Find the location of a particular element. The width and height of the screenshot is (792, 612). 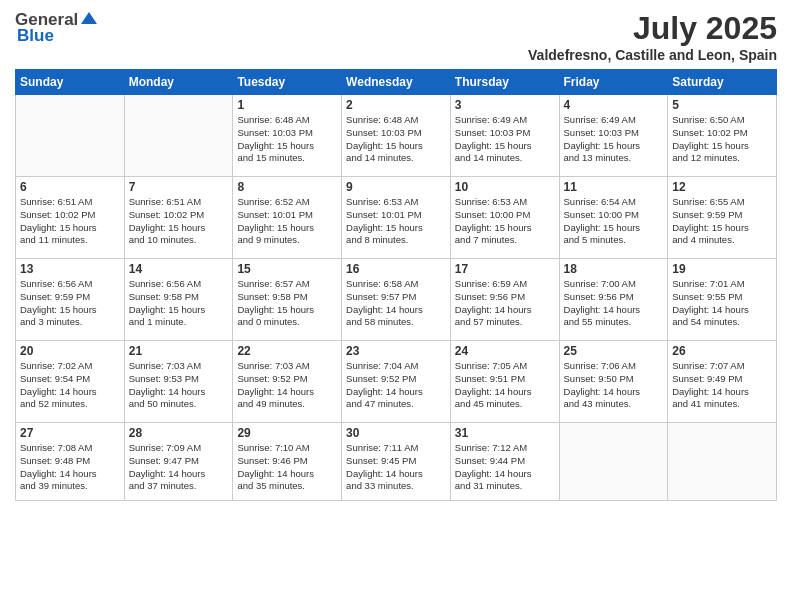

calendar-cell: 2Sunrise: 6:48 AM Sunset: 10:03 PM Dayli… is located at coordinates (396, 136).